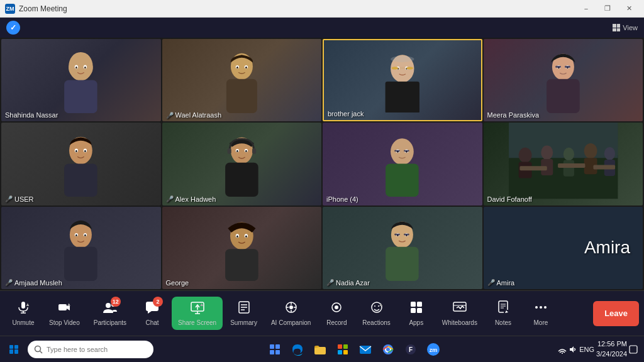 The height and width of the screenshot is (362, 644). Describe the element at coordinates (197, 313) in the screenshot. I see `share-screen-button: ▲ Share Screen` at that location.